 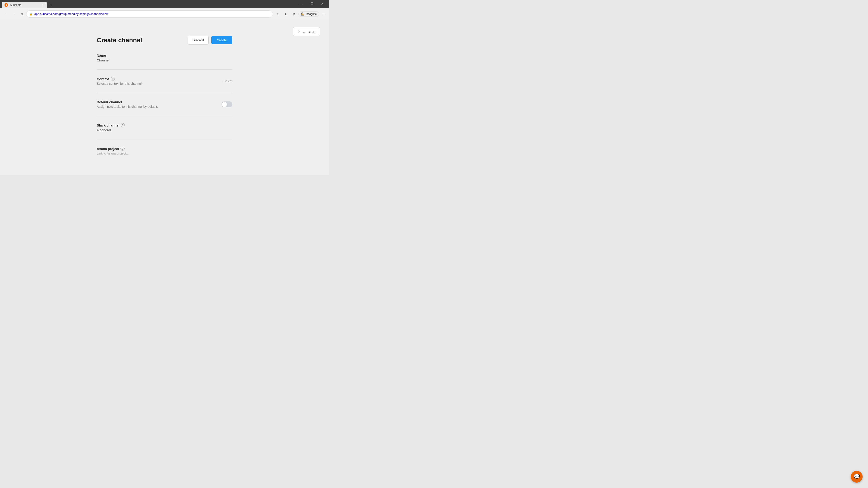 I want to click on incognito-badge: 🕵 Incognito, so click(x=309, y=14).